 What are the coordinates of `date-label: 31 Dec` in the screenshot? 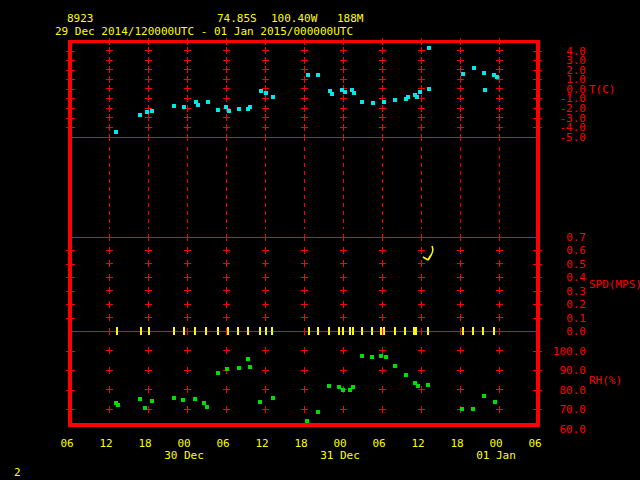 It's located at (340, 456).